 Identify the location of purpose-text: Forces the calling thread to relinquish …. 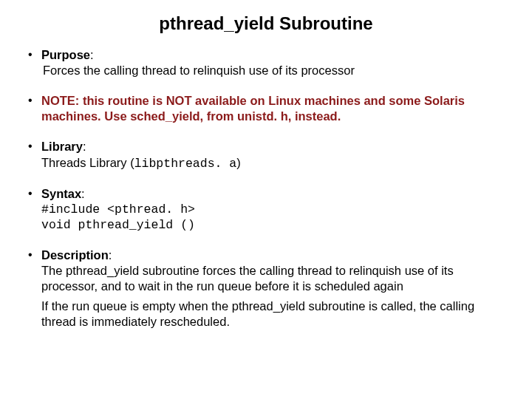
(275, 71).